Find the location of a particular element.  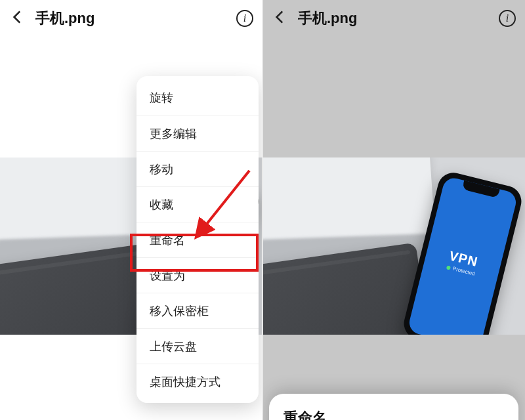

menu-item-rotate: 旋转 is located at coordinates (198, 98).